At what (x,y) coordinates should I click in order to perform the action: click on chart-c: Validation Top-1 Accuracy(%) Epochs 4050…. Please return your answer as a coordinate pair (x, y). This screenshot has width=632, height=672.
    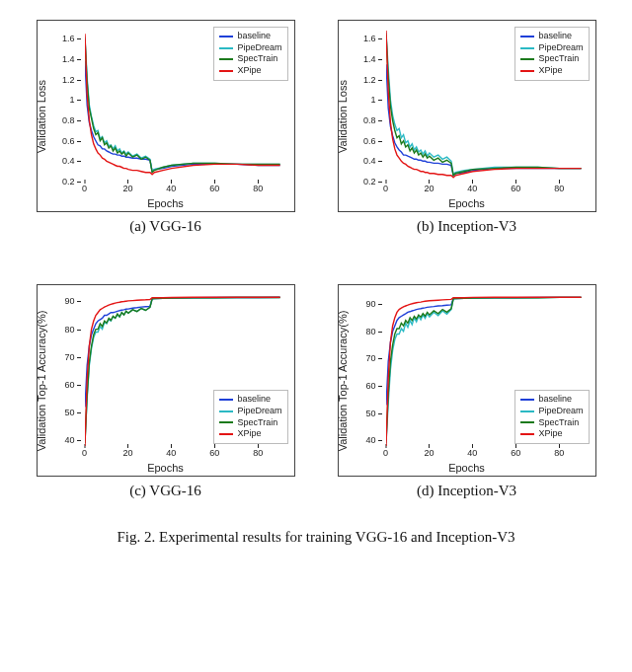
    Looking at the image, I should click on (166, 381).